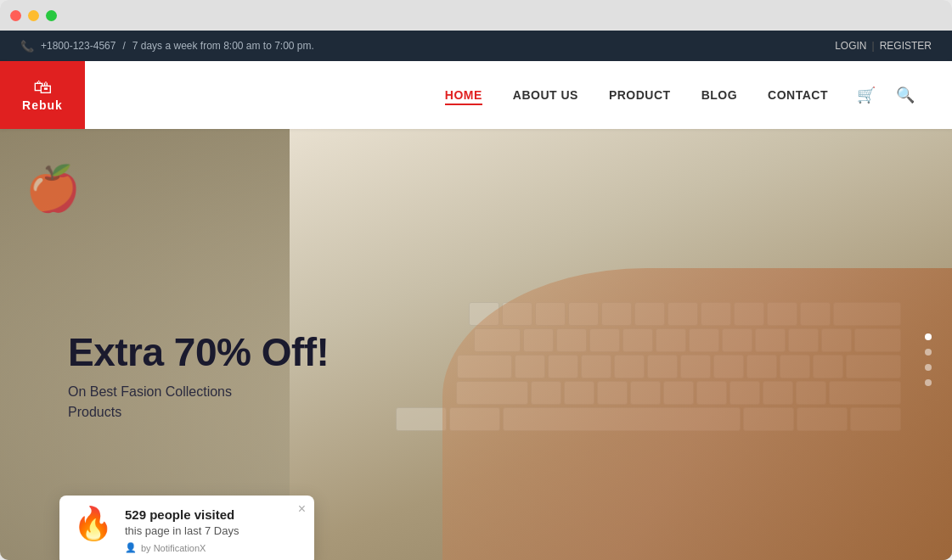 Image resolution: width=952 pixels, height=560 pixels. Describe the element at coordinates (131, 548) in the screenshot. I see `notification-user-icon: 👤` at that location.